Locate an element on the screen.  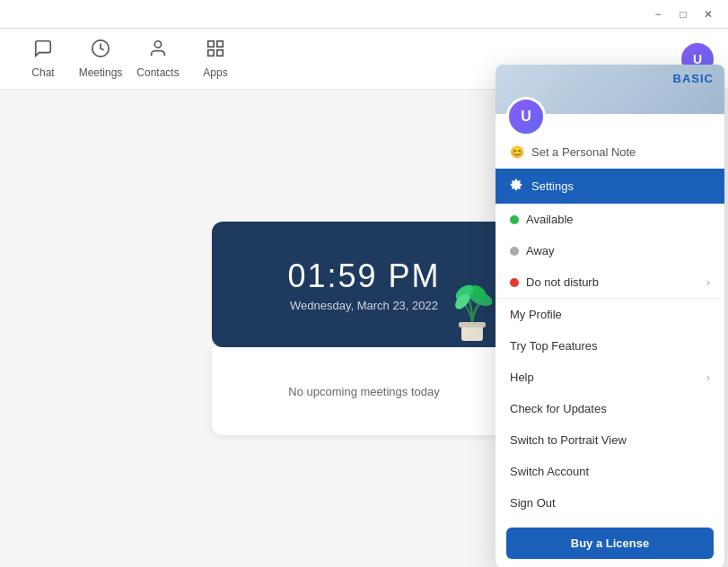
clock-widget: 01:59 PM Wednesday, March 23, 2022 is located at coordinates (364, 284).